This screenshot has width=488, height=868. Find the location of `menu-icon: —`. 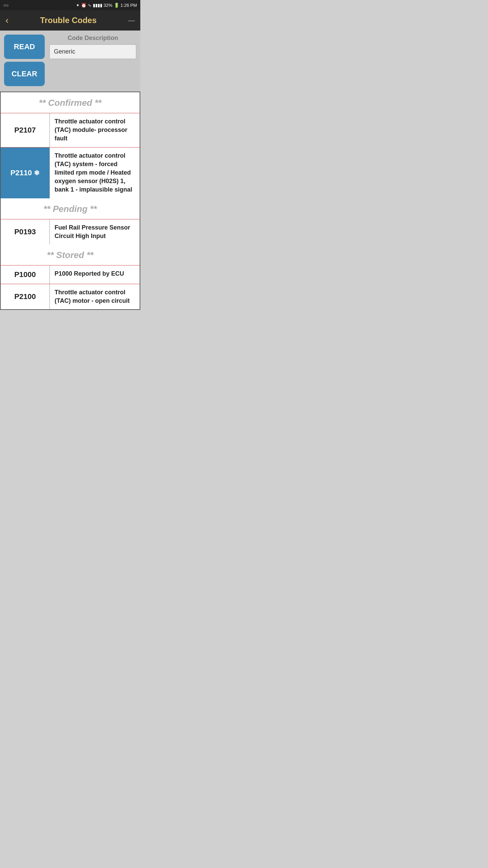

menu-icon: — is located at coordinates (131, 20).